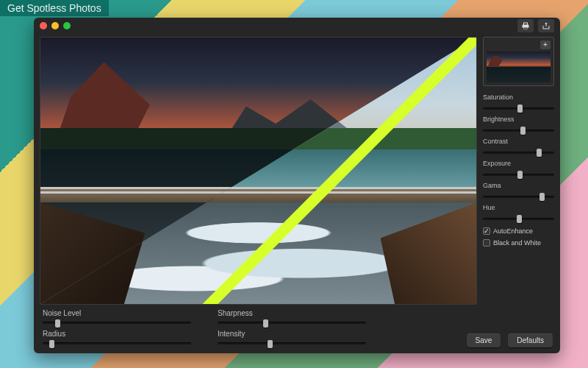  What do you see at coordinates (519, 119) in the screenshot?
I see `brightness-label: Brightness` at bounding box center [519, 119].